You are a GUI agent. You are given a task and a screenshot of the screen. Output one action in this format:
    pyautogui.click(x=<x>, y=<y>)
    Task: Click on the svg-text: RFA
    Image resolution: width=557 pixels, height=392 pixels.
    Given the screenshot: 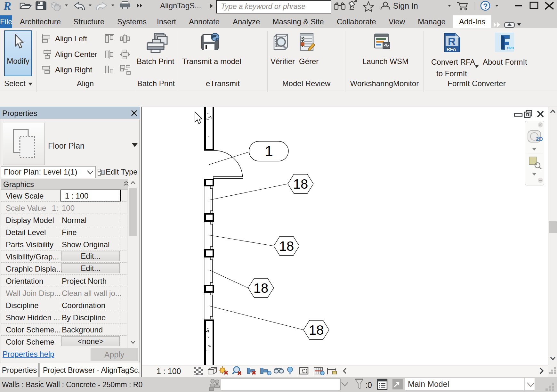 What is the action you would take?
    pyautogui.click(x=451, y=49)
    